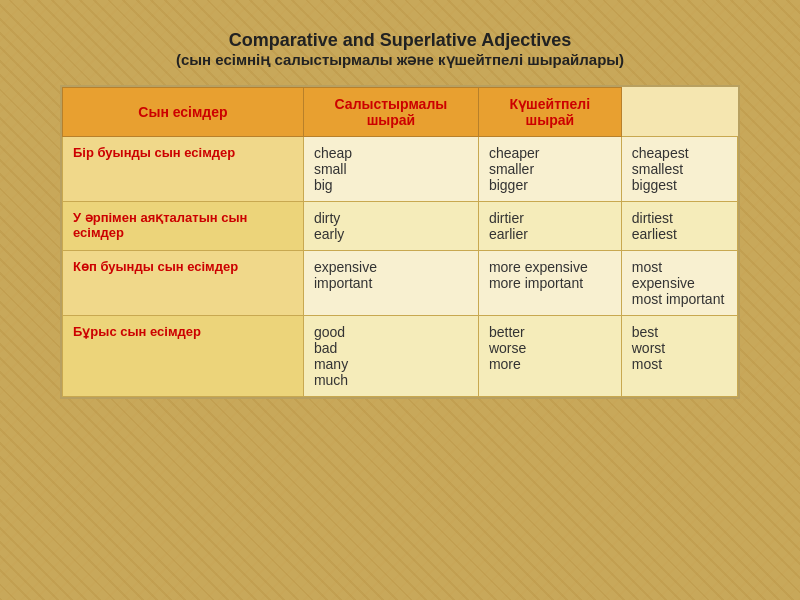 The image size is (800, 600). What do you see at coordinates (679, 356) in the screenshot?
I see `superlative-cell: bestworstmost` at bounding box center [679, 356].